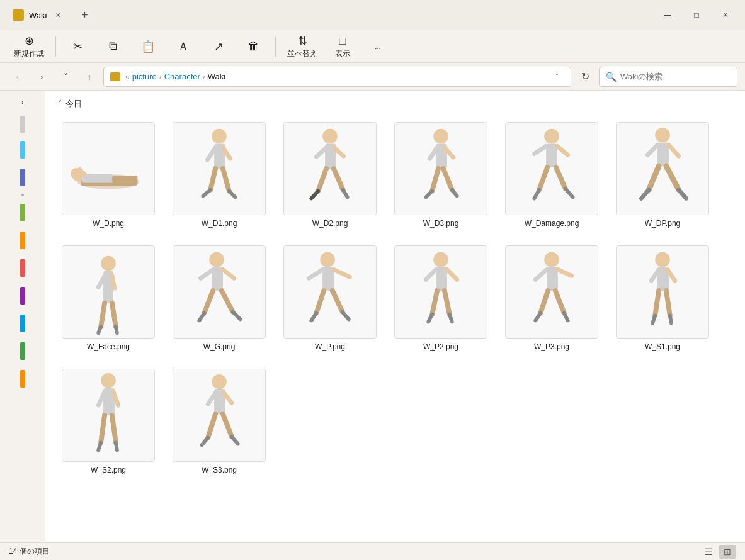 The height and width of the screenshot is (560, 745). Describe the element at coordinates (183, 77) in the screenshot. I see `breadcrumb-character: Character` at that location.